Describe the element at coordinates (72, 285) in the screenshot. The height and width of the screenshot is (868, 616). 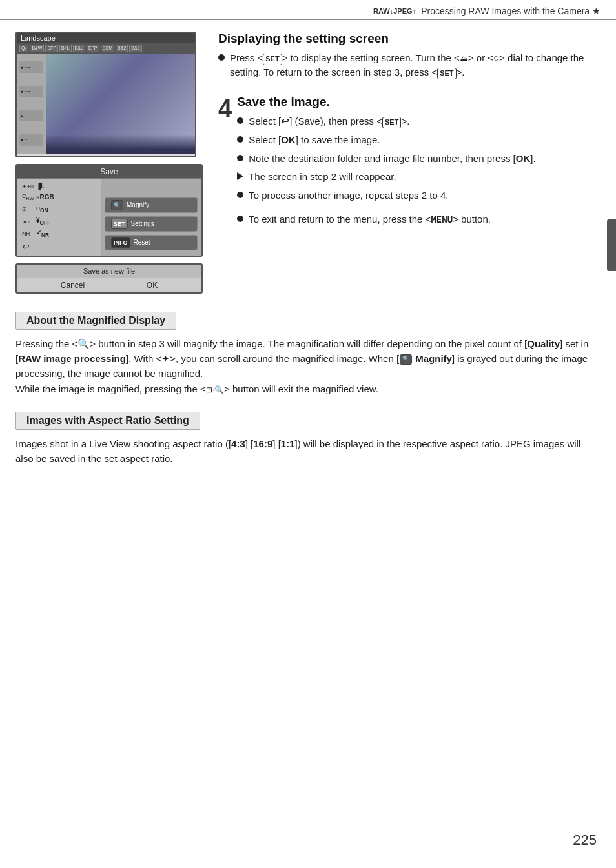
I see `cancel-button: Cancel` at that location.